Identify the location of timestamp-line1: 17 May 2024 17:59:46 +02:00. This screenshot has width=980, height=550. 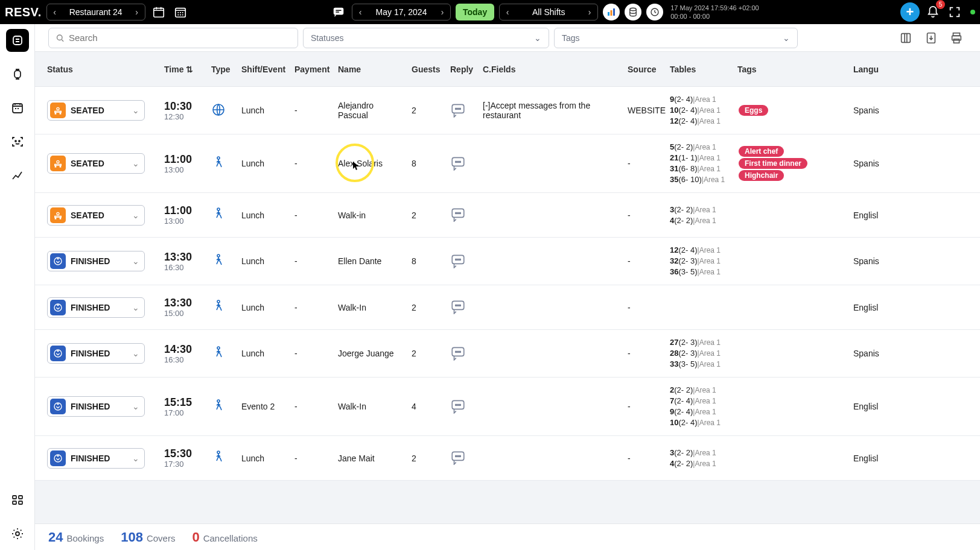
(714, 8).